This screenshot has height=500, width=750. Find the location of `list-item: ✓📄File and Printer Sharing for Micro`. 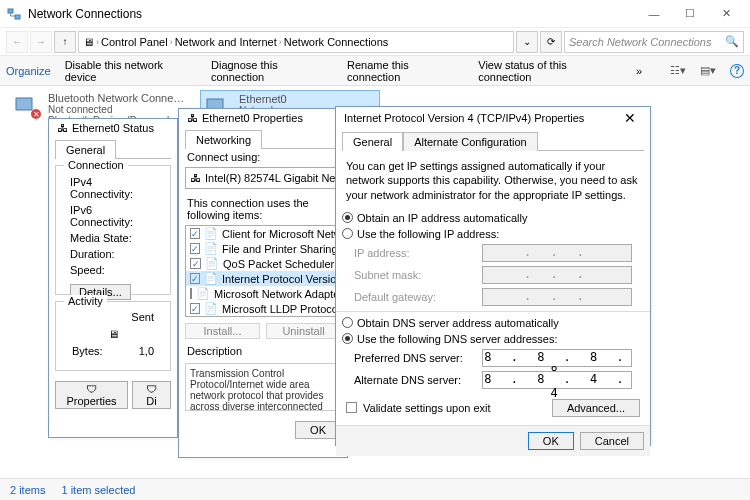

list-item: ✓📄File and Printer Sharing for Micro is located at coordinates (263, 248).